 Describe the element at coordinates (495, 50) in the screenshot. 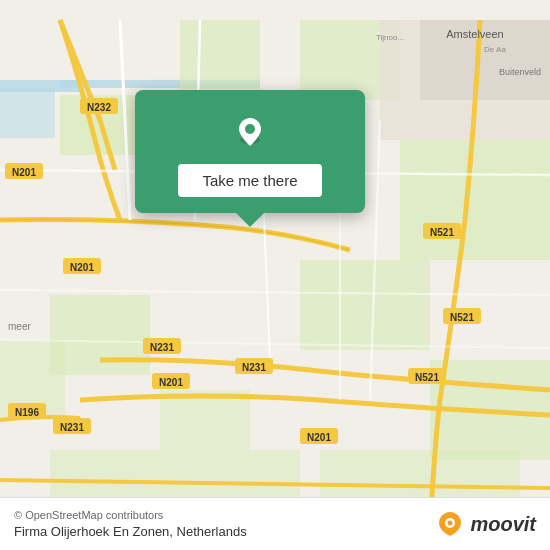

I see `svg-text: De Aa` at that location.